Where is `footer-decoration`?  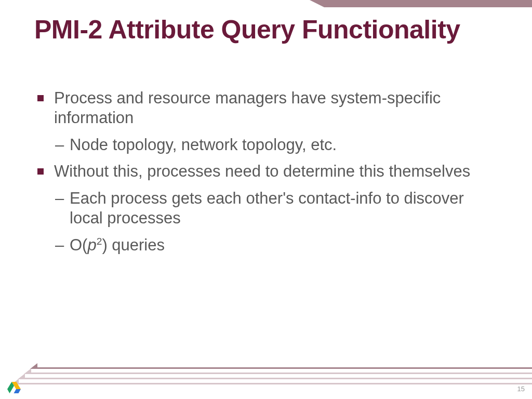 footer-decoration is located at coordinates (266, 375).